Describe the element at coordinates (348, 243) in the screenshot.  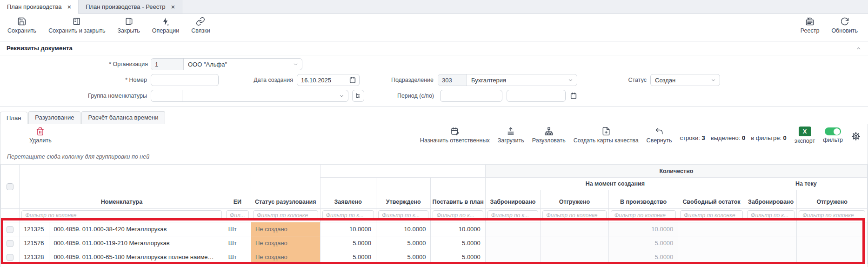
I see `row-declared: 5.0000` at that location.